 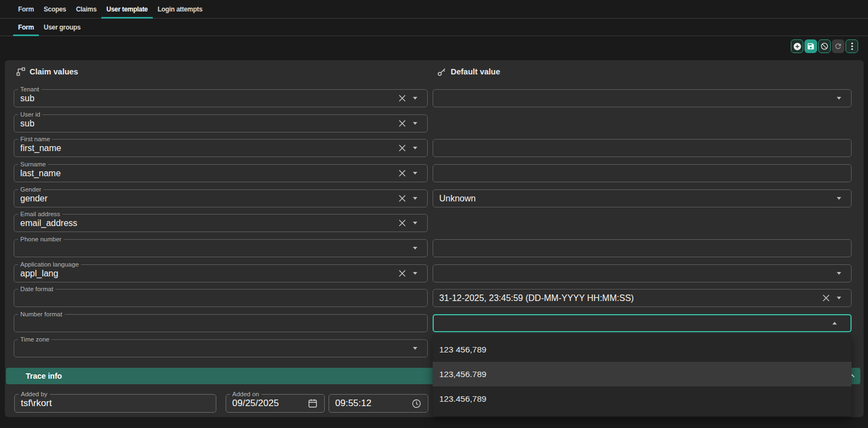 What do you see at coordinates (469, 72) in the screenshot?
I see `default-value-header: Default value` at bounding box center [469, 72].